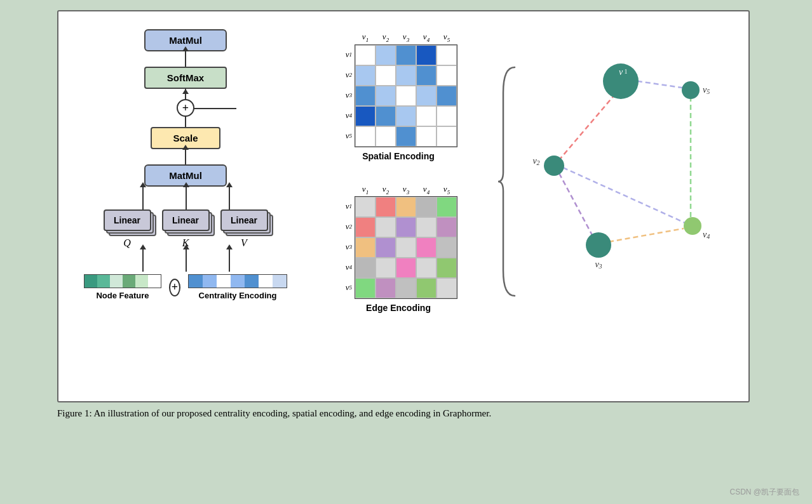 This screenshot has height=504, width=812. I want to click on linear-v-stack: Linear V, so click(244, 229).